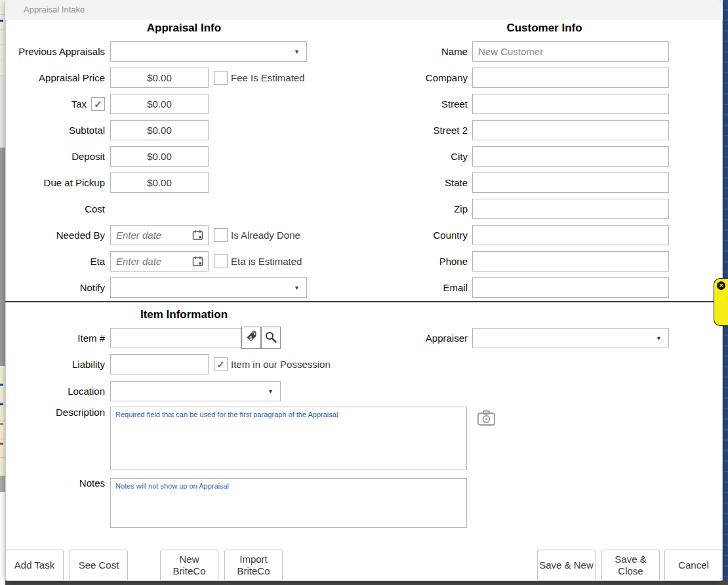  I want to click on country-label: Country, so click(384, 235).